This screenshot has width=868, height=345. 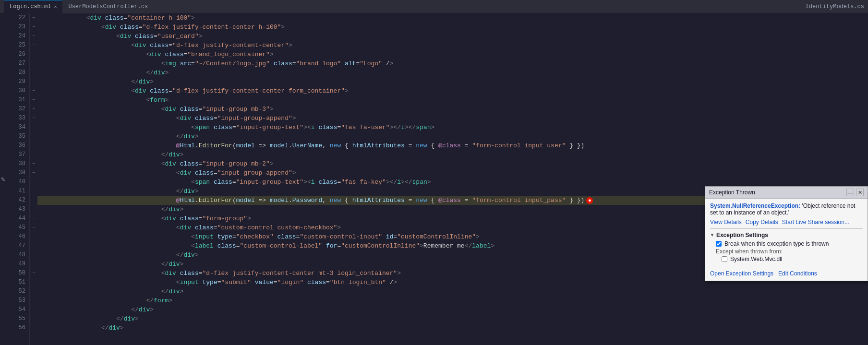 What do you see at coordinates (34, 179) in the screenshot?
I see `fold-column: −−−−−−−−−−−−−−` at bounding box center [34, 179].